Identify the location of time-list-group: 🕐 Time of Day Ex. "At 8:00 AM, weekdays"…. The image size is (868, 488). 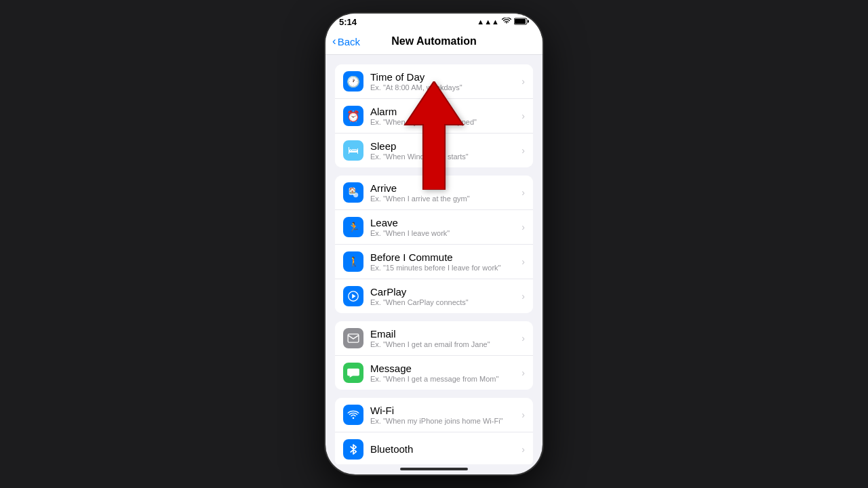
(434, 116).